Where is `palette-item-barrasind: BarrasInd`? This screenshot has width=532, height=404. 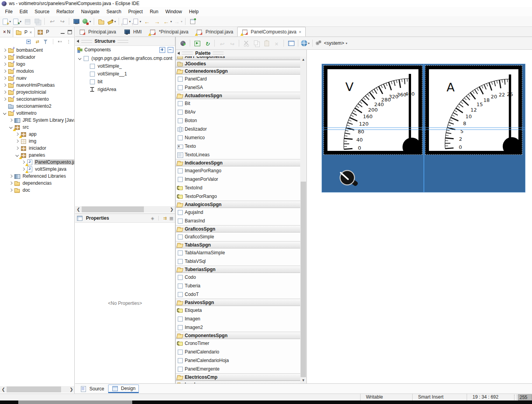 palette-item-barrasind: BarrasInd is located at coordinates (238, 221).